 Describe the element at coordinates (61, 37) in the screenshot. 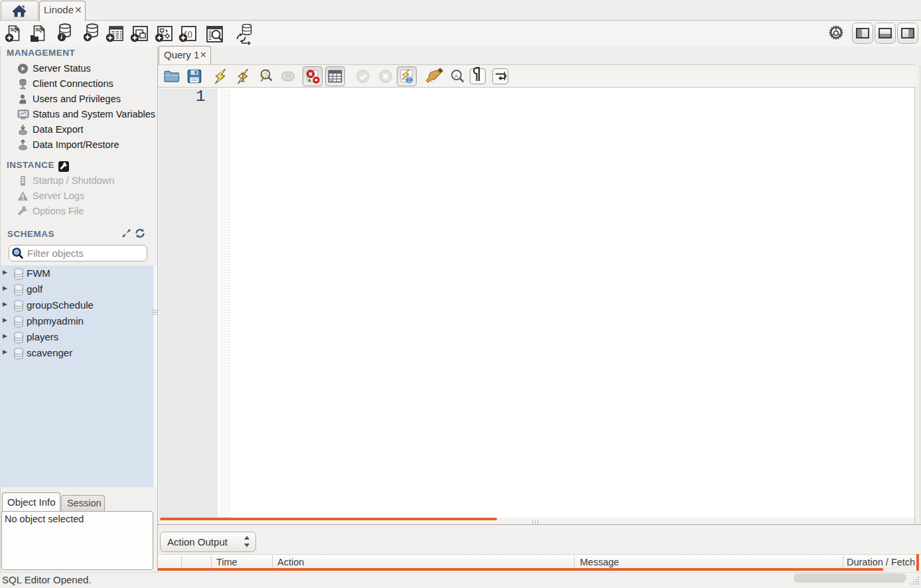

I see `svg-text: i` at that location.